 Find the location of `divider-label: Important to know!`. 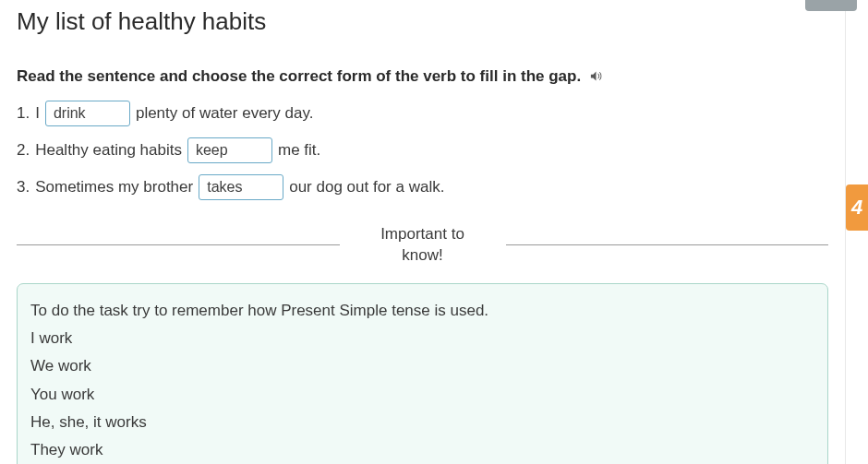

divider-label: Important to know! is located at coordinates (423, 245).